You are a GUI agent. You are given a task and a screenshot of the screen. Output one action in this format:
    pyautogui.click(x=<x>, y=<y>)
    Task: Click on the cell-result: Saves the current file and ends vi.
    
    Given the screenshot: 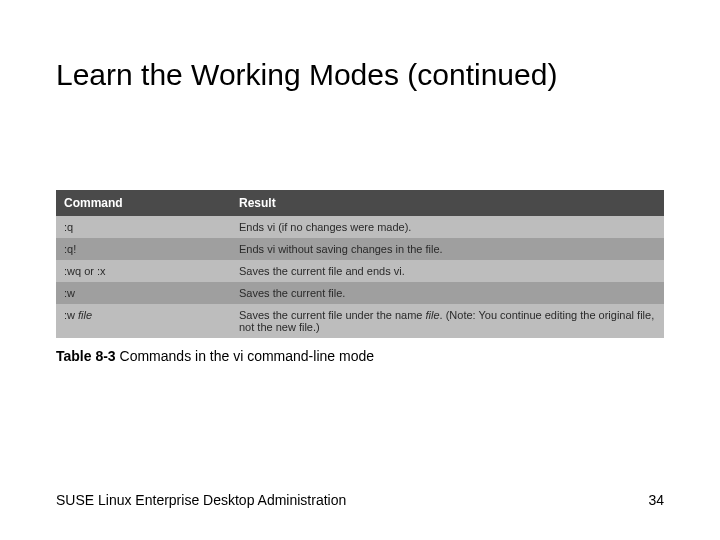 What is the action you would take?
    pyautogui.click(x=448, y=271)
    